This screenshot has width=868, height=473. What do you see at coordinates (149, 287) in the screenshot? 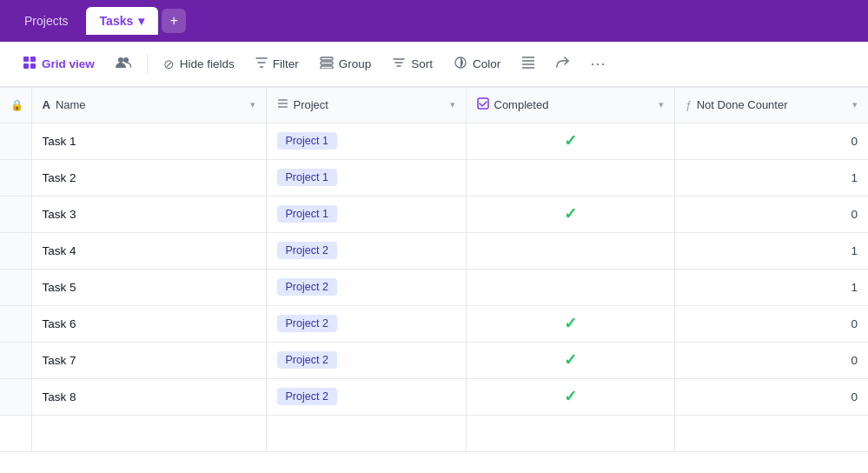
I see `cell-name: Task 5` at bounding box center [149, 287].